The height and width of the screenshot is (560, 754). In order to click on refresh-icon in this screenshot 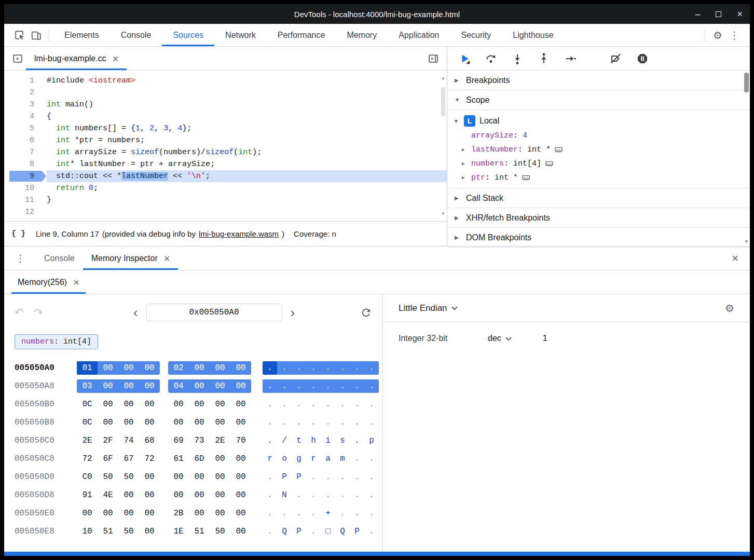, I will do `click(364, 312)`.